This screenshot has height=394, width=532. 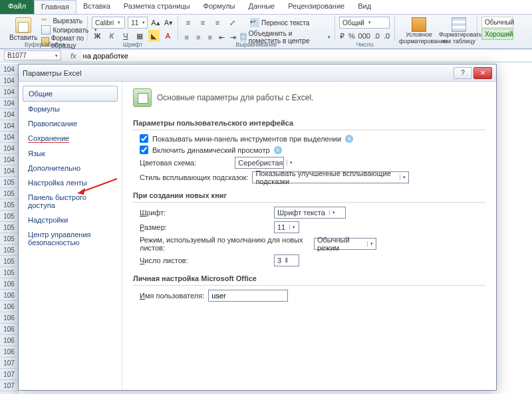 I want to click on sidebar-item-2: Правописание, so click(x=70, y=124).